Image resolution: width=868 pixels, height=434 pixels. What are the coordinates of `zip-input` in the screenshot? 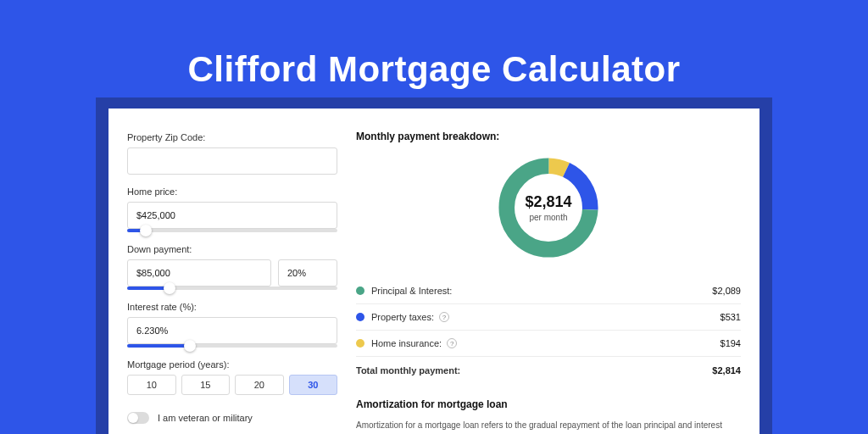 It's located at (232, 161).